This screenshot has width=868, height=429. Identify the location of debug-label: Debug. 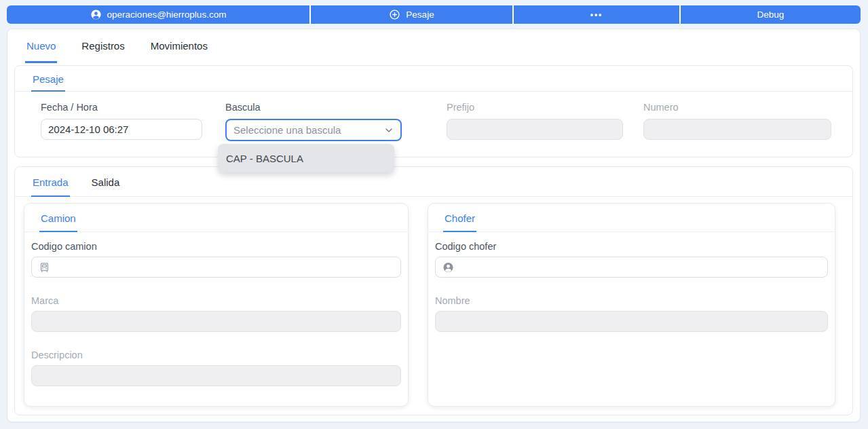
(771, 15).